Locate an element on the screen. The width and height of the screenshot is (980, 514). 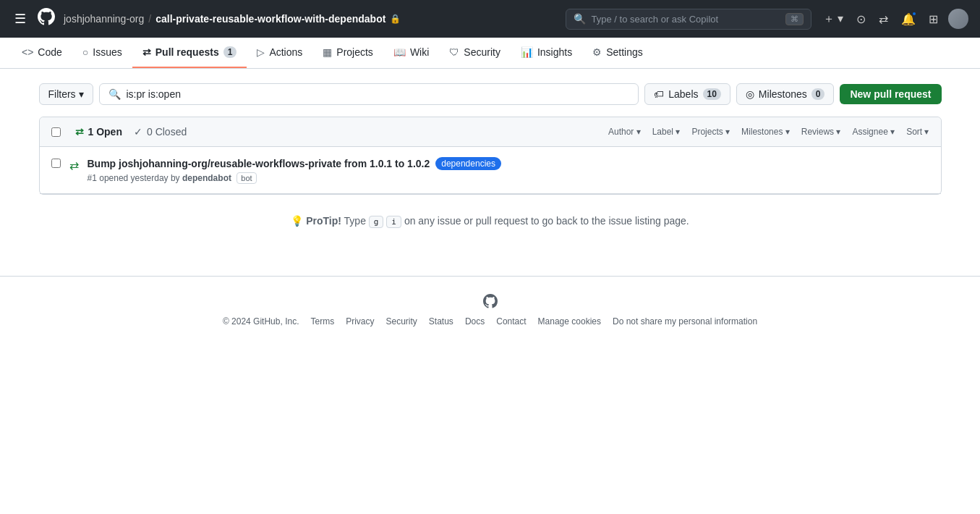
search-icon: 🔍 is located at coordinates (580, 19).